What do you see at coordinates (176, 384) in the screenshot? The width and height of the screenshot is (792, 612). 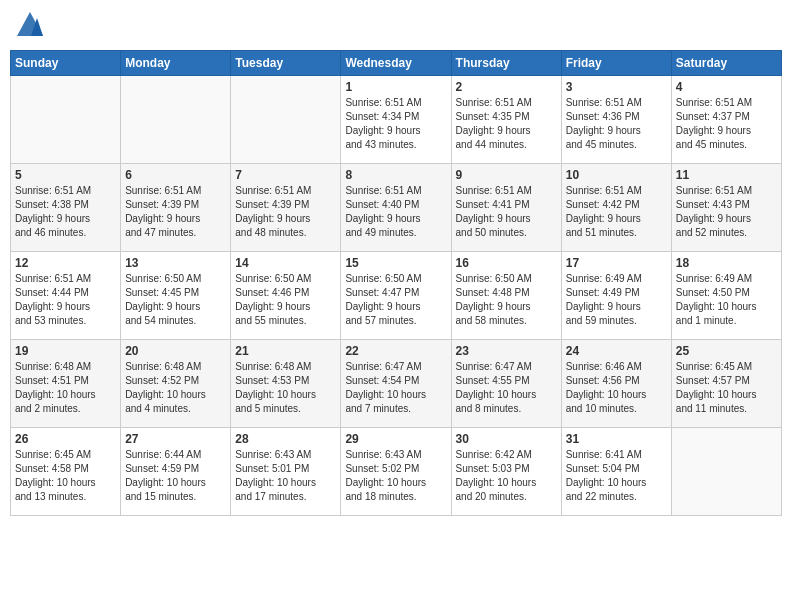 I see `calendar-cell: 20Sunrise: 6:48 AM Sunset: 4:52 PM Dayli…` at bounding box center [176, 384].